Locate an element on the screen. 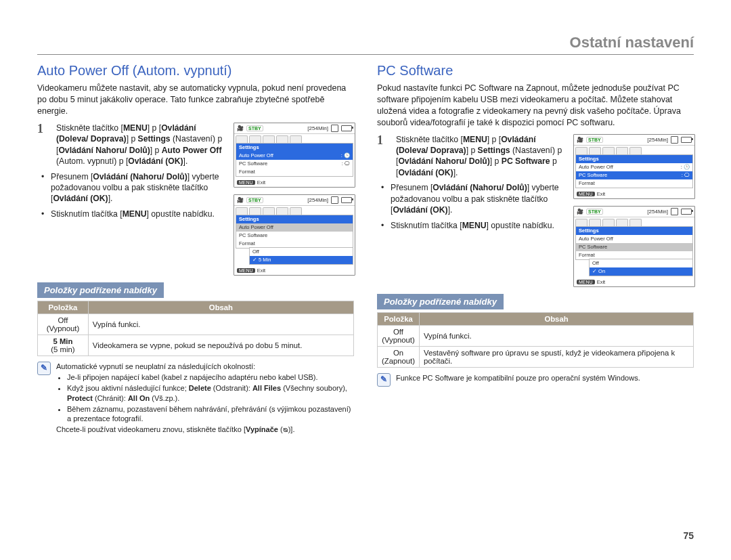 The image size is (731, 560). right-bullet-1: Přesunem [Ovládání (Nahoru/ Dolů)] vyber… is located at coordinates (475, 199).